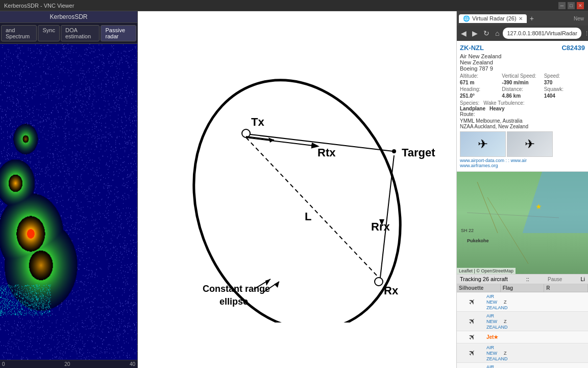  What do you see at coordinates (475, 33) in the screenshot?
I see `forward-button: ▶` at bounding box center [475, 33].